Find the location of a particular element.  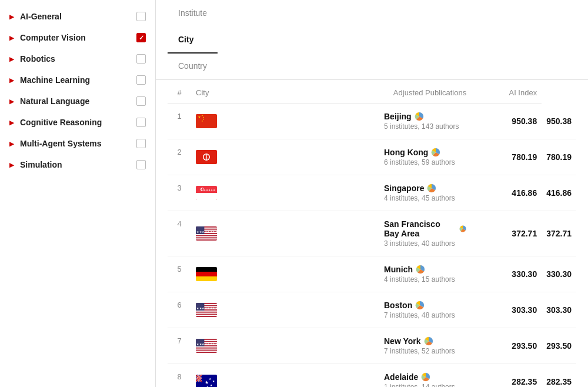

city-cell: Boston 7 institutes, 48 authors is located at coordinates (425, 311).